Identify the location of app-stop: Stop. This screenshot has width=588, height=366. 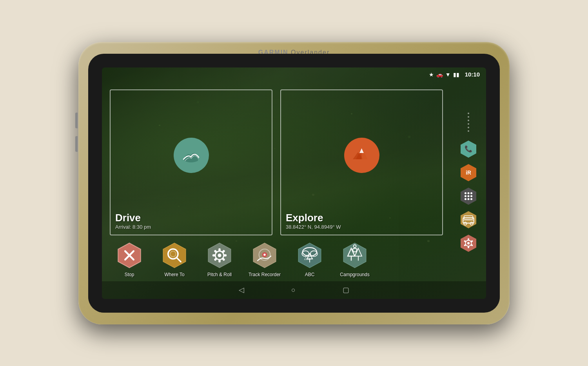
(129, 259).